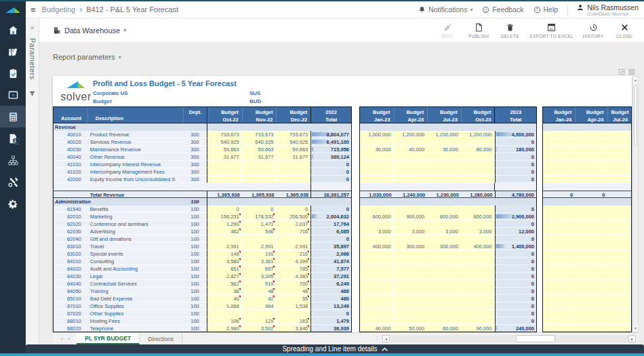 The height and width of the screenshot is (356, 644). What do you see at coordinates (293, 134) in the screenshot?
I see `input-cell: 733,673` at bounding box center [293, 134].